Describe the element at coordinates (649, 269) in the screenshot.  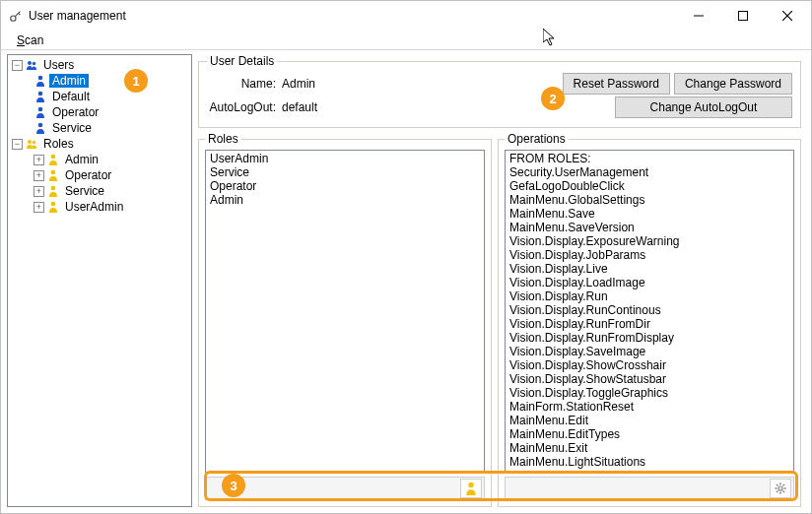
I see `list-item: Vision.Display.Live` at that location.